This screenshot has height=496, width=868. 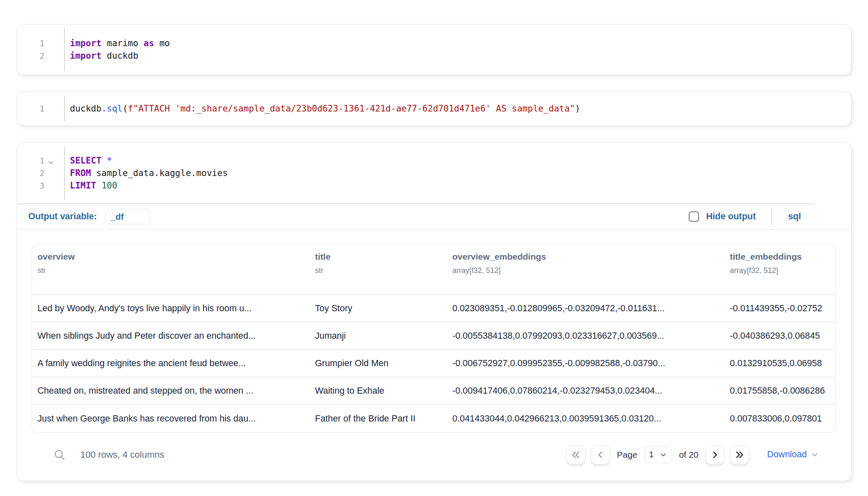 What do you see at coordinates (689, 455) in the screenshot?
I see `page-count-label: of 20` at bounding box center [689, 455].